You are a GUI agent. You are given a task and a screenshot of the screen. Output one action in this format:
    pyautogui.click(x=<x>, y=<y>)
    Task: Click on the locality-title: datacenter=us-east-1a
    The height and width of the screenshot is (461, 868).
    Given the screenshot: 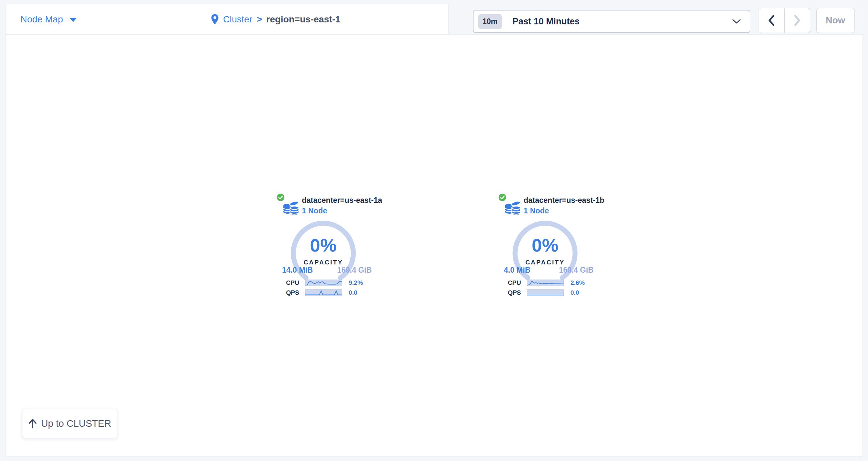 What is the action you would take?
    pyautogui.click(x=342, y=200)
    